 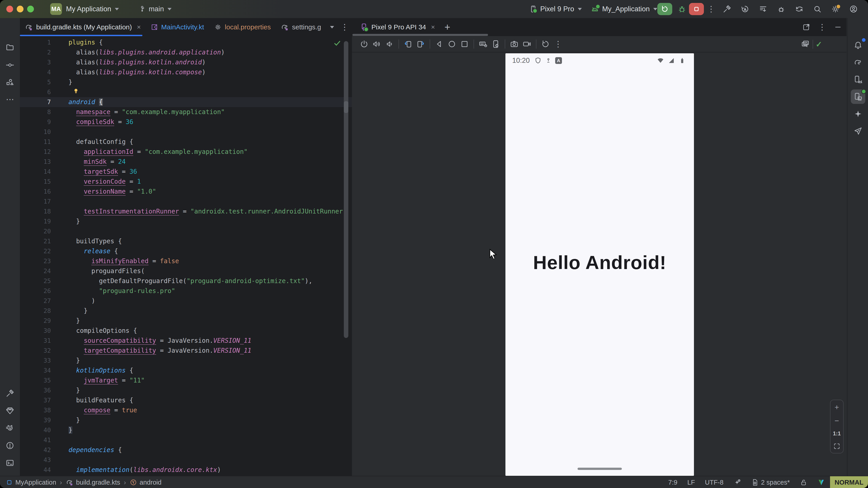 I want to click on line-number: 25, so click(x=35, y=281).